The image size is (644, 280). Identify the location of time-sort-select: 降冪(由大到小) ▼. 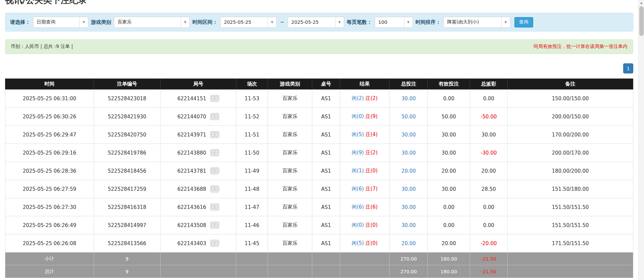
(477, 22).